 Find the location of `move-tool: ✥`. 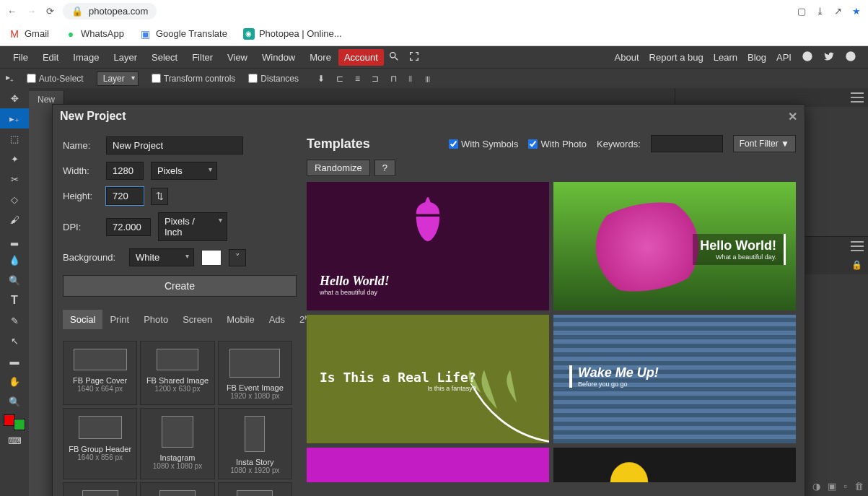

move-tool: ✥ is located at coordinates (14, 98).